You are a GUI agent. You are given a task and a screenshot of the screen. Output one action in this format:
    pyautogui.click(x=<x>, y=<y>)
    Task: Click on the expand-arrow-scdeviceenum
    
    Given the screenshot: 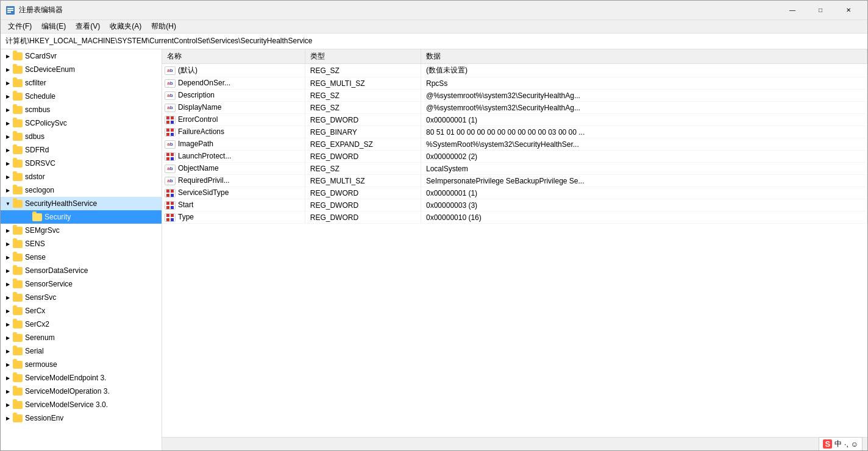 What is the action you would take?
    pyautogui.click(x=8, y=69)
    